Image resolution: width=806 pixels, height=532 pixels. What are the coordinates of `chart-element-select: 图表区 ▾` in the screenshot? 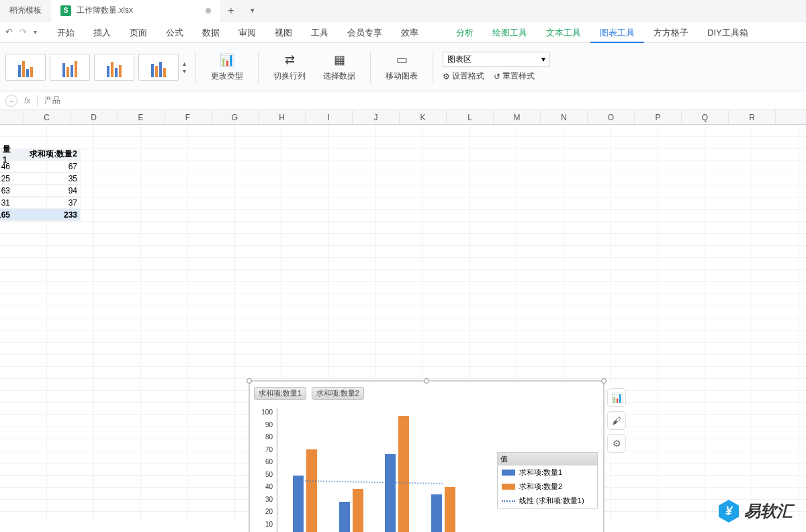 It's located at (496, 59).